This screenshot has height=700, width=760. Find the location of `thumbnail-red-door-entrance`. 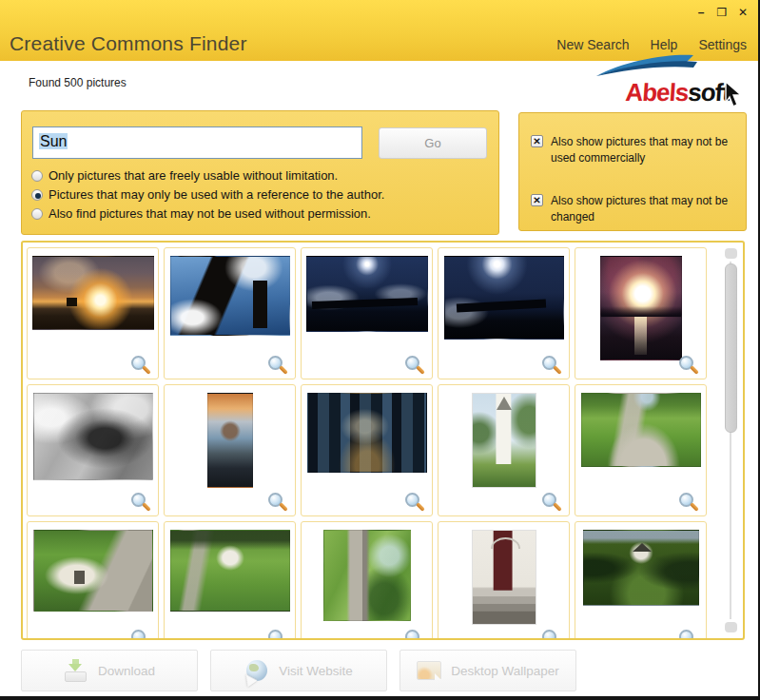

thumbnail-red-door-entrance is located at coordinates (504, 577).